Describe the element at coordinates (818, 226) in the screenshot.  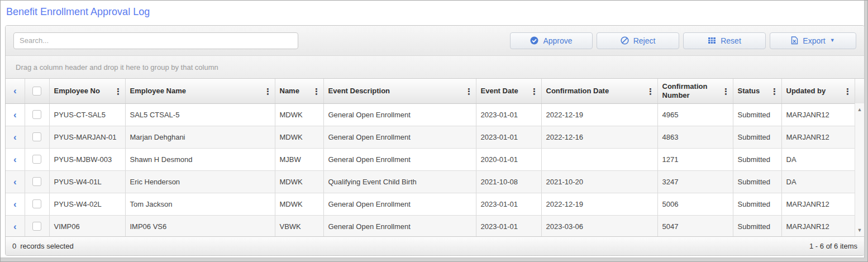
I see `cell-updated_by: MARJANR12` at that location.